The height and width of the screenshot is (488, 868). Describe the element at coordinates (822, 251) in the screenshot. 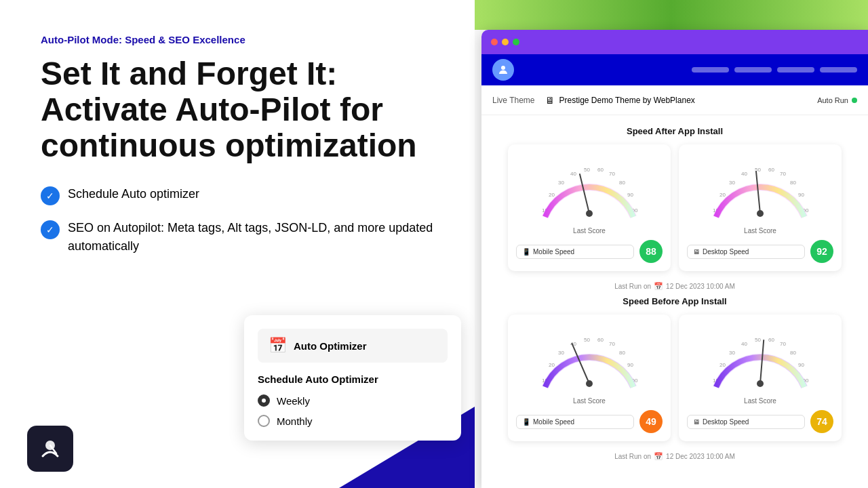

I see `desktop-score-number-after: 92` at that location.